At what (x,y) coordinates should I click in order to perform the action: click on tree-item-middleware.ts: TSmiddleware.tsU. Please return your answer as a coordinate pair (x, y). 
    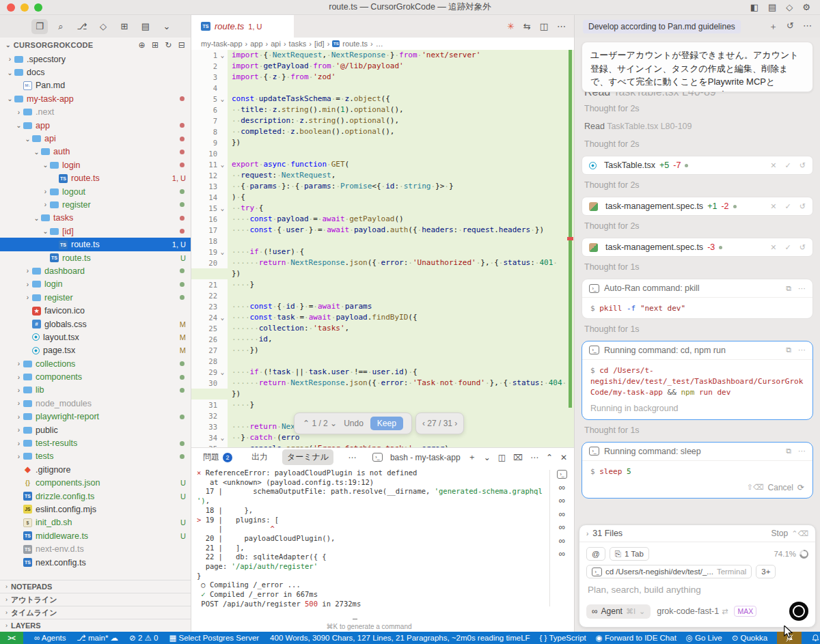
    Looking at the image, I should click on (96, 535).